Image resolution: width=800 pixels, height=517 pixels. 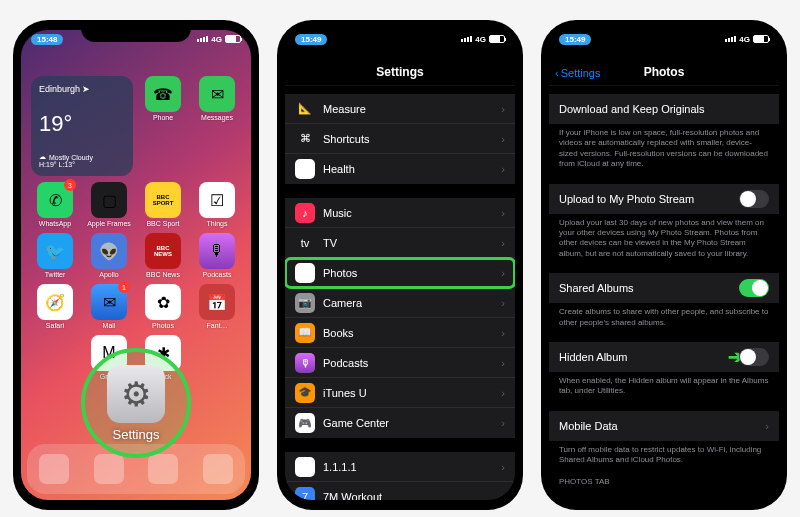 I want to click on app-icon: ✉1, so click(x=109, y=302).